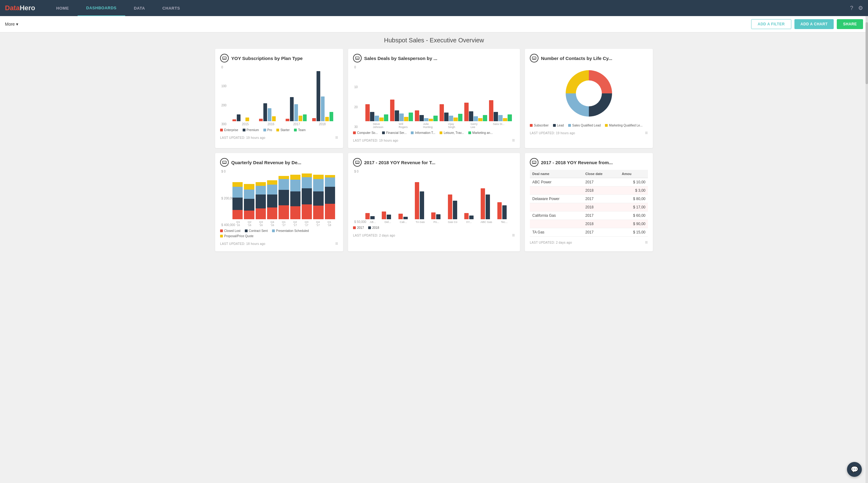 This screenshot has width=868, height=483. What do you see at coordinates (867, 137) in the screenshot?
I see `scrollbar` at bounding box center [867, 137].